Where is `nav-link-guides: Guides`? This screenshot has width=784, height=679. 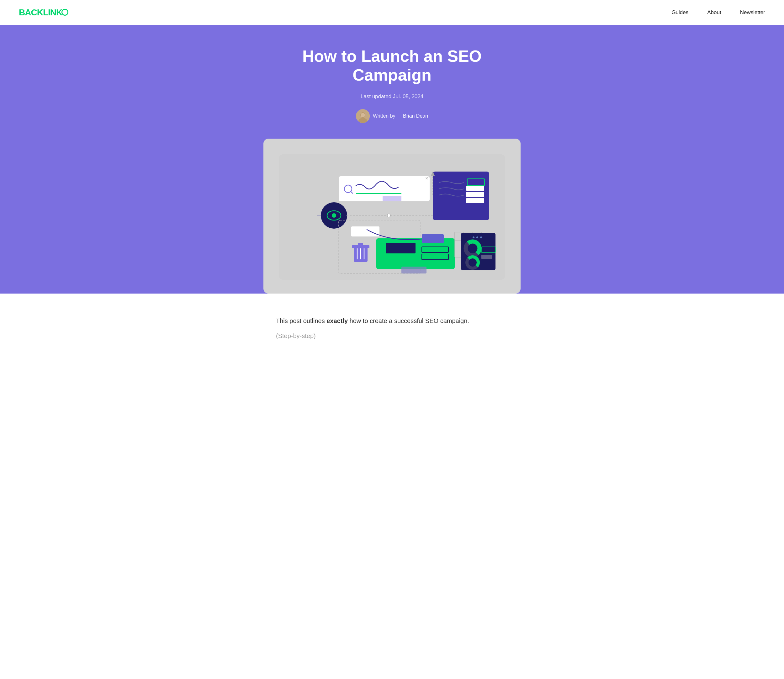 nav-link-guides: Guides is located at coordinates (680, 13).